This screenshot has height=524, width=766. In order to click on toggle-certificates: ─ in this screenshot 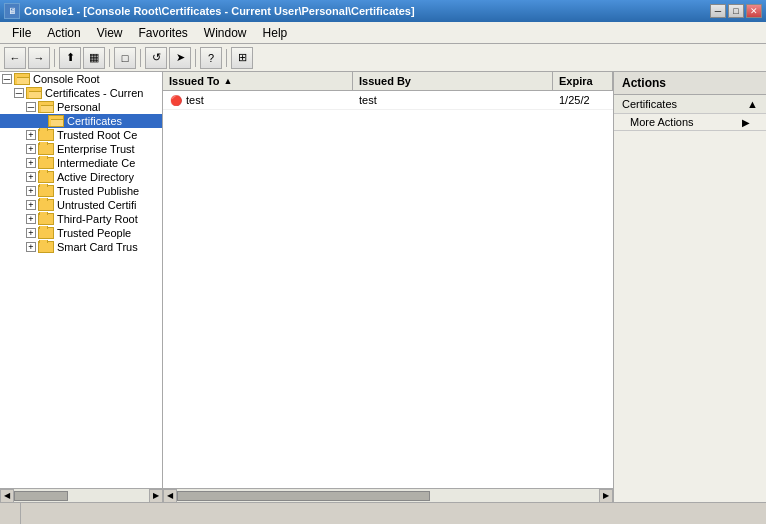, I will do `click(19, 93)`.